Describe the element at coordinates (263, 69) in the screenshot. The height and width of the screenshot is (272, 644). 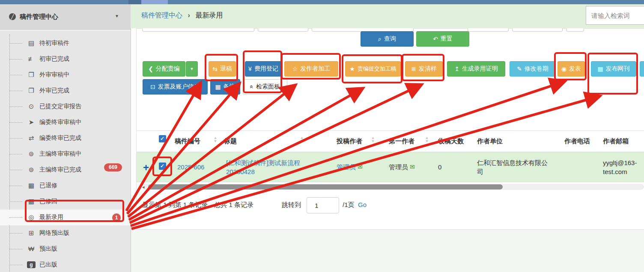
I see `fee-register-button: ¥ 费用登记` at that location.